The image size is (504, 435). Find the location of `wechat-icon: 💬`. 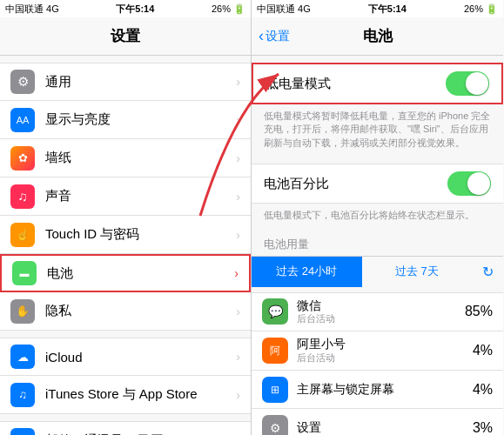

wechat-icon: 💬 is located at coordinates (275, 311).